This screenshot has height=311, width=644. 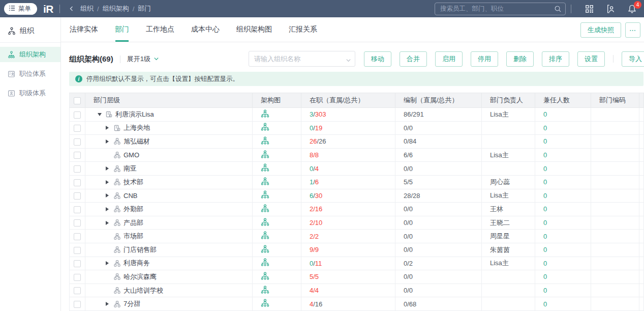 I want to click on sidebar-item-org-structure: 组织架构, so click(x=30, y=54).